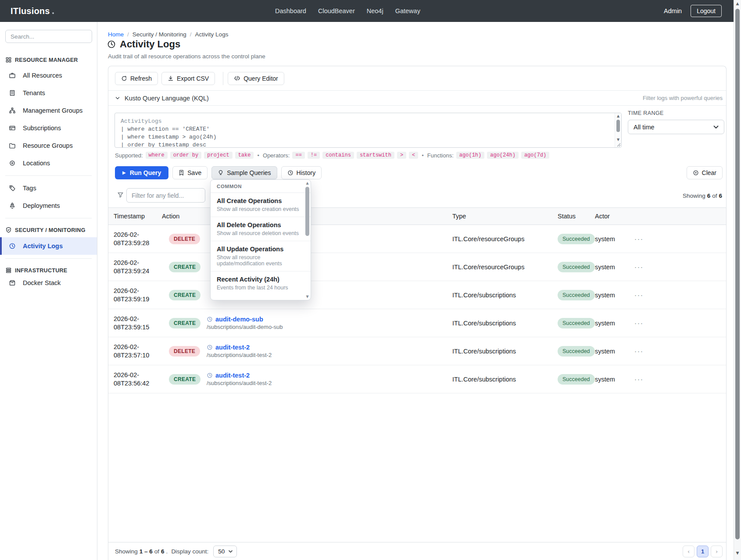  I want to click on history-button: History, so click(302, 173).